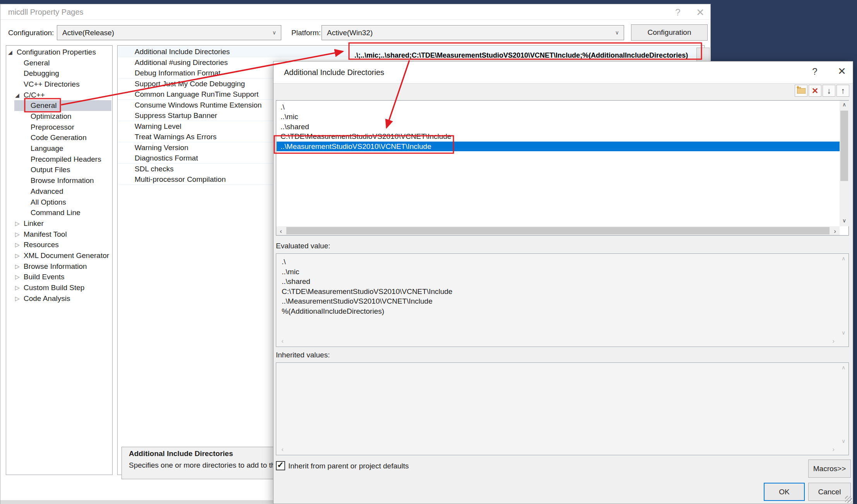  Describe the element at coordinates (47, 149) in the screenshot. I see `tree-item-label: Language` at that location.